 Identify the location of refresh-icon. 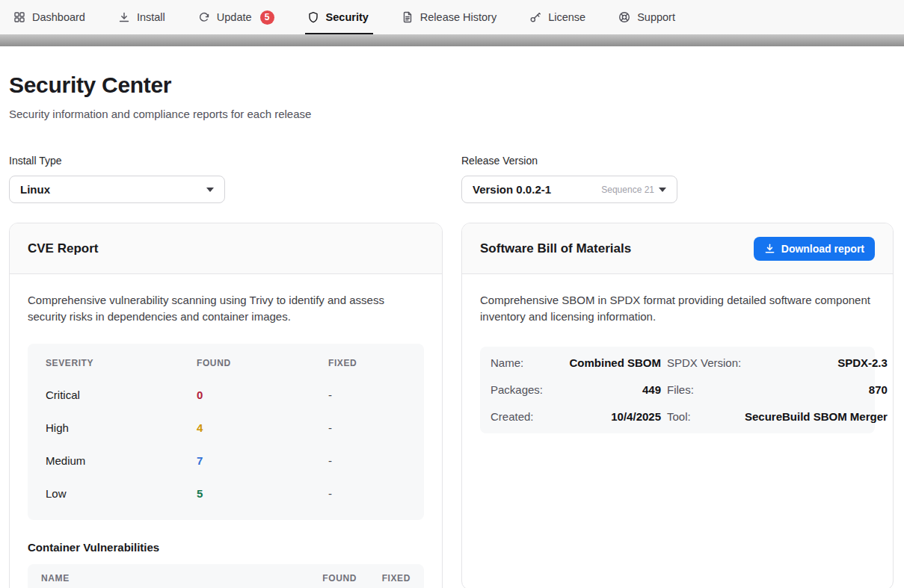
(204, 17).